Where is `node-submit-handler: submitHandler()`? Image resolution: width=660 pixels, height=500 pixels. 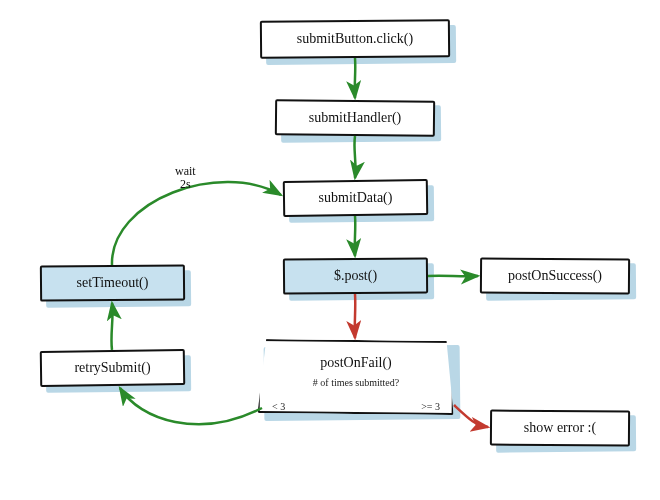
node-submit-handler: submitHandler() is located at coordinates (355, 118).